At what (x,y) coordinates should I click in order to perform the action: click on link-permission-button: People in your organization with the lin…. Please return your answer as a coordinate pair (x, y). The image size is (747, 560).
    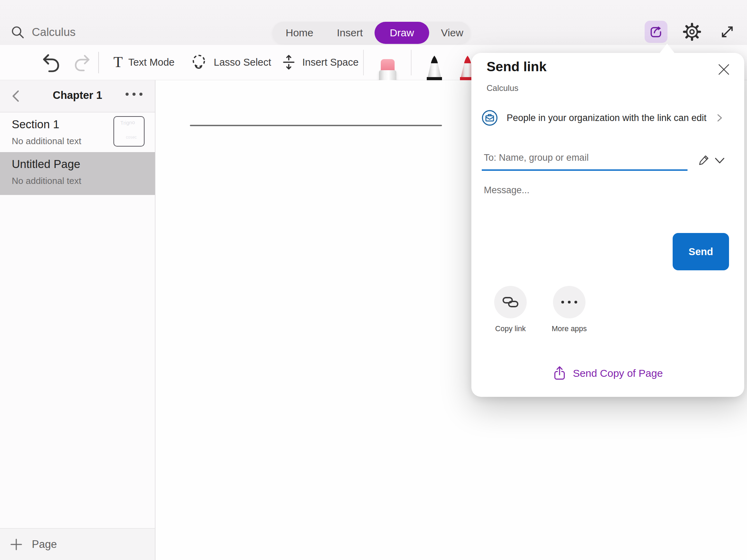
    Looking at the image, I should click on (603, 118).